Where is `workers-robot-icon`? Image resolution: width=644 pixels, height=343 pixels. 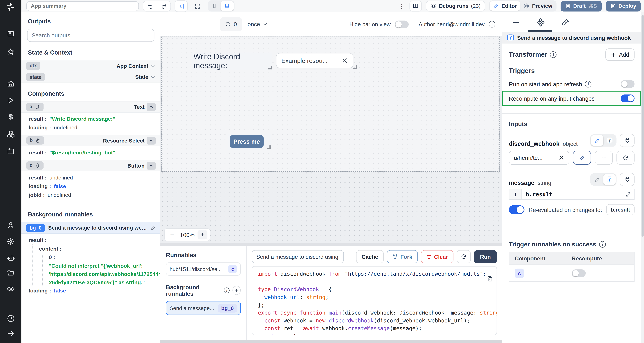 workers-robot-icon is located at coordinates (10, 258).